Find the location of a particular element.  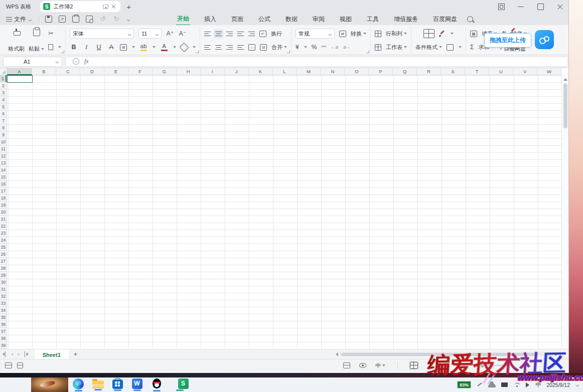

status-layout-icon is located at coordinates (20, 365).